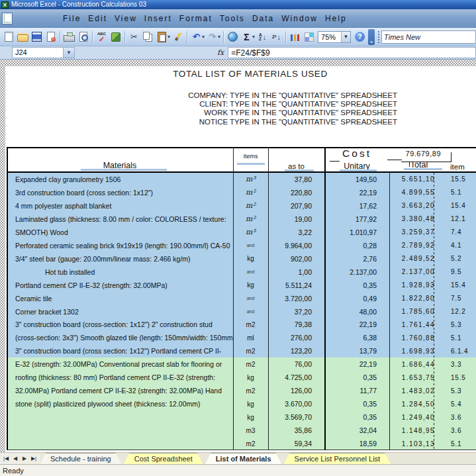 Image resolution: width=476 pixels, height=476 pixels. Describe the element at coordinates (462, 246) in the screenshot. I see `cell-item: 4.1` at that location.